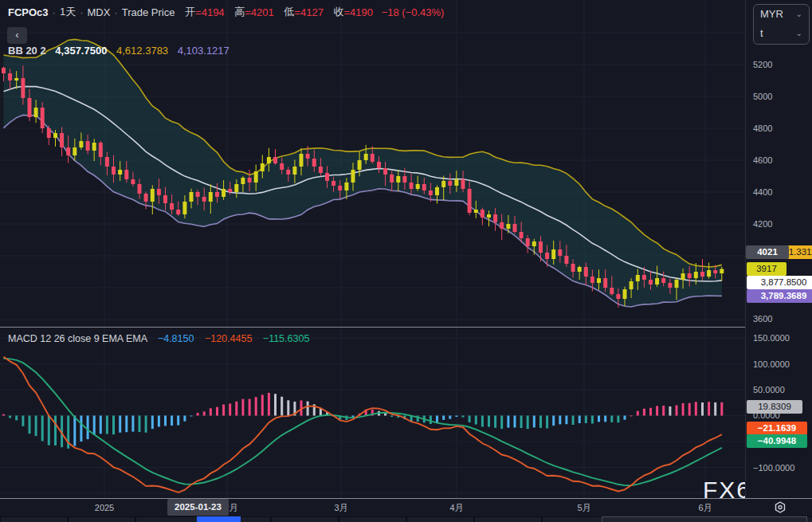 The width and height of the screenshot is (812, 522). What do you see at coordinates (704, 520) in the screenshot?
I see `strip-outline-box` at bounding box center [704, 520].